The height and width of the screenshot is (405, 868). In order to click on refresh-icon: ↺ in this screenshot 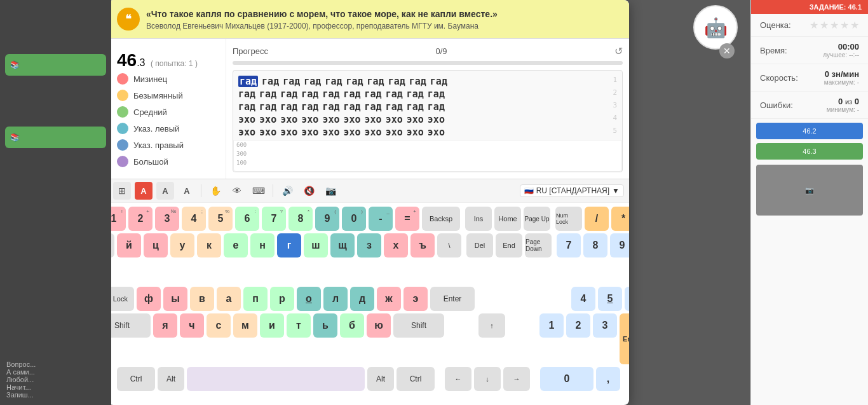, I will do `click(619, 51)`.